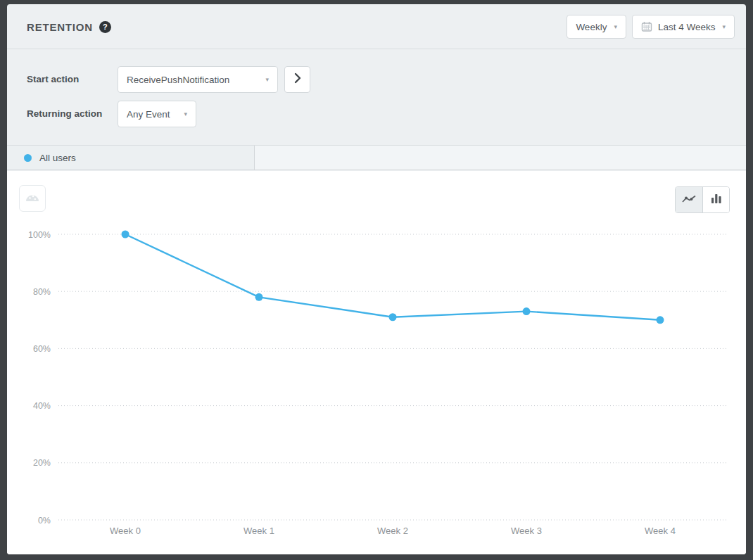  Describe the element at coordinates (42, 349) in the screenshot. I see `y-axis-tick-label: 60%` at that location.